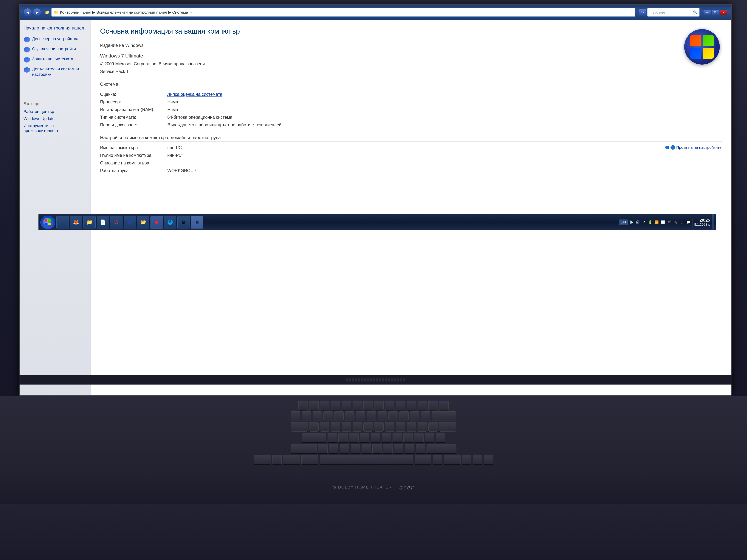 This screenshot has height=560, width=747. What do you see at coordinates (55, 72) in the screenshot?
I see `sidebar-item-advanced-settings: Допълнителни системни настройки` at bounding box center [55, 72].